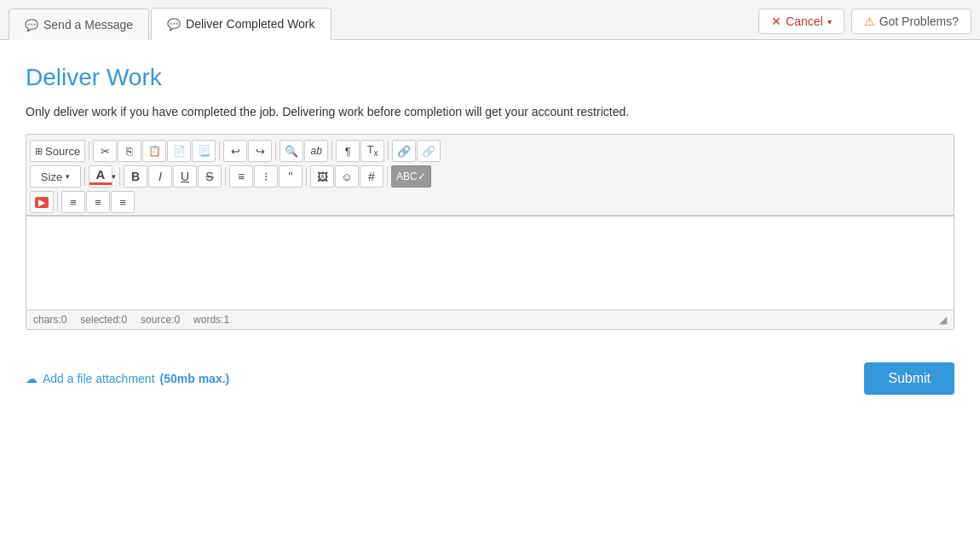 This screenshot has height=538, width=980. Describe the element at coordinates (235, 151) in the screenshot. I see `undo-button: ↩` at that location.